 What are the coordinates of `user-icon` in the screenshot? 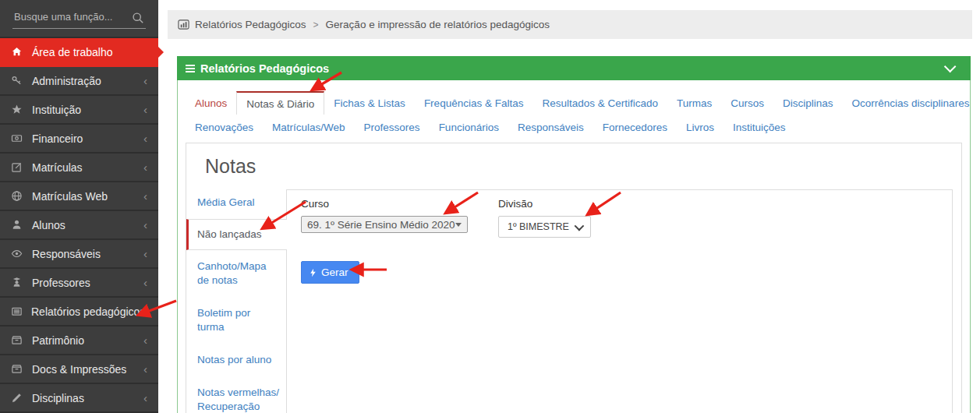 It's located at (17, 224).